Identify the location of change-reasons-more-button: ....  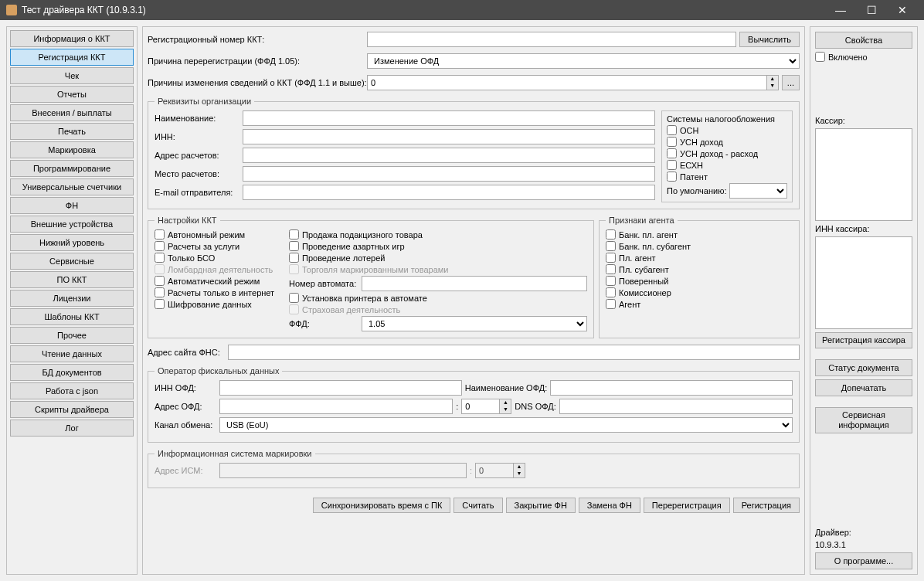
(791, 83).